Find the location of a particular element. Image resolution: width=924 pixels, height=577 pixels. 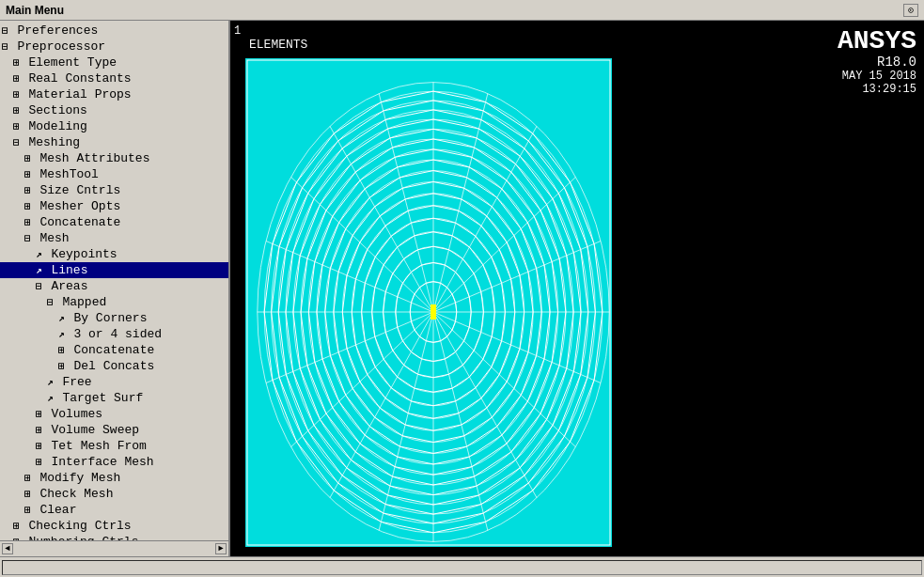

viewport-number: 1 is located at coordinates (237, 31).